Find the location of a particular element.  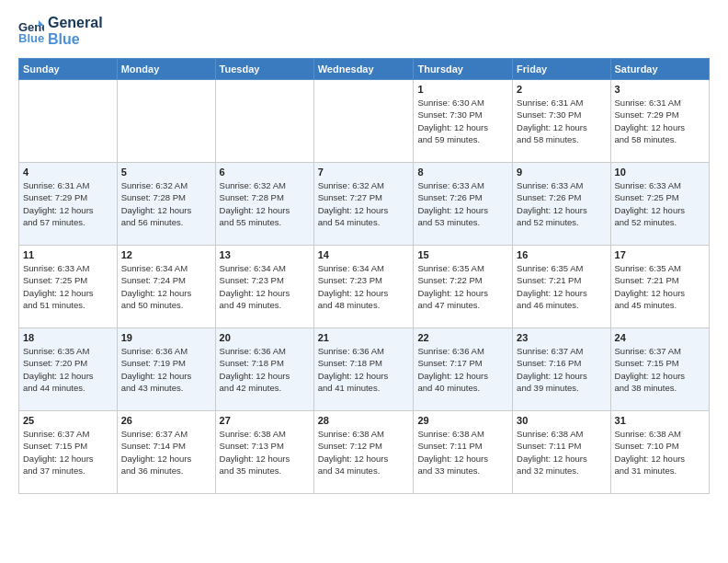

day-info: Sunrise: 6:34 AMSunset: 7:23 PMDaylight:… is located at coordinates (265, 287).